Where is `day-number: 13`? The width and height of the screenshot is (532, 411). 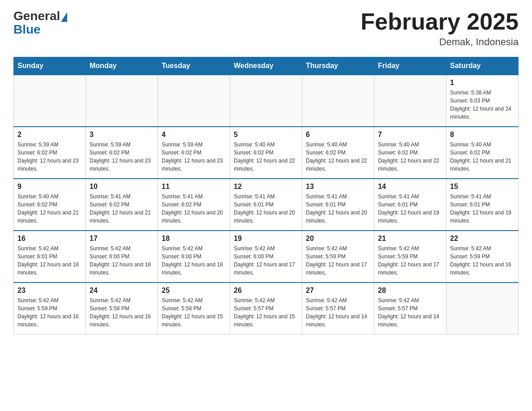 day-number: 13 is located at coordinates (338, 187).